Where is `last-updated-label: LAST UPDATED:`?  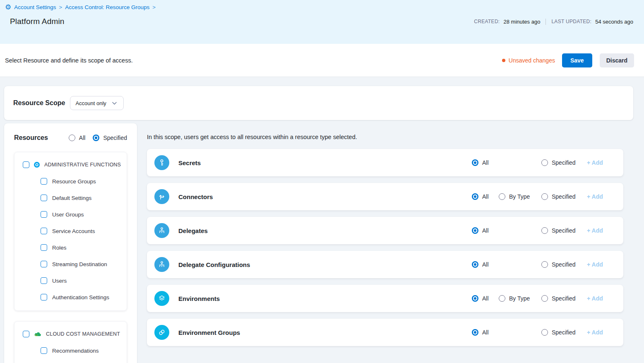 last-updated-label: LAST UPDATED: is located at coordinates (571, 22).